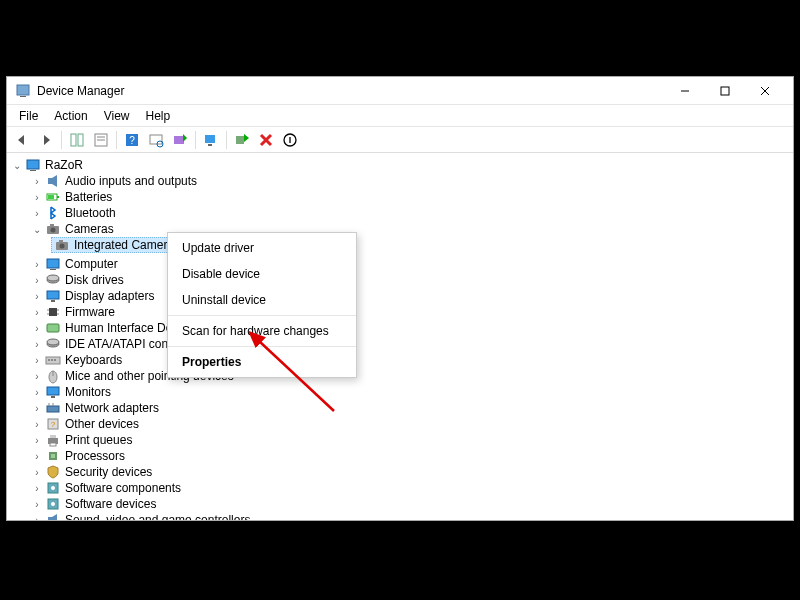 This screenshot has width=800, height=600. Describe the element at coordinates (53, 424) in the screenshot. I see `unknown-icon: ?` at that location.